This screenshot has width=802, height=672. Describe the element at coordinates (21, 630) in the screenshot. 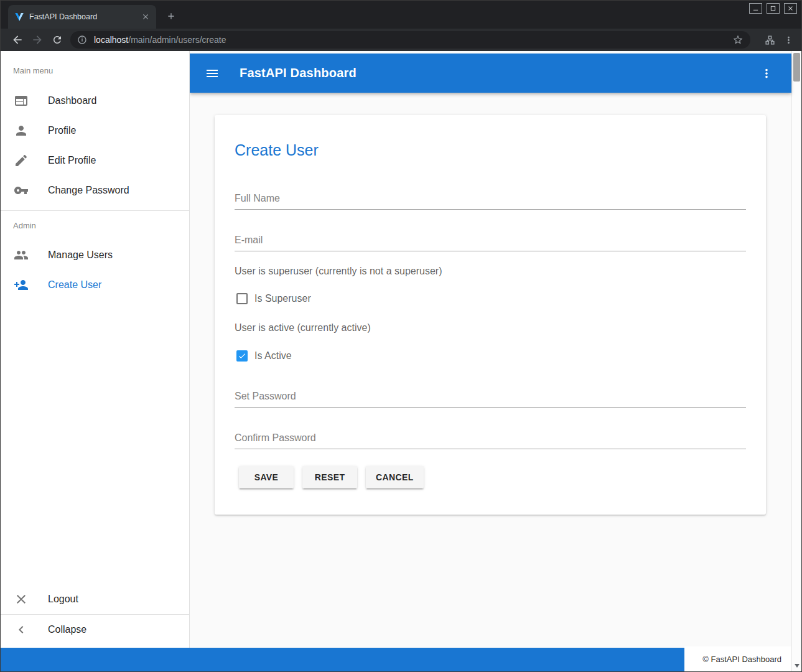

I see `chevron-left-icon` at that location.